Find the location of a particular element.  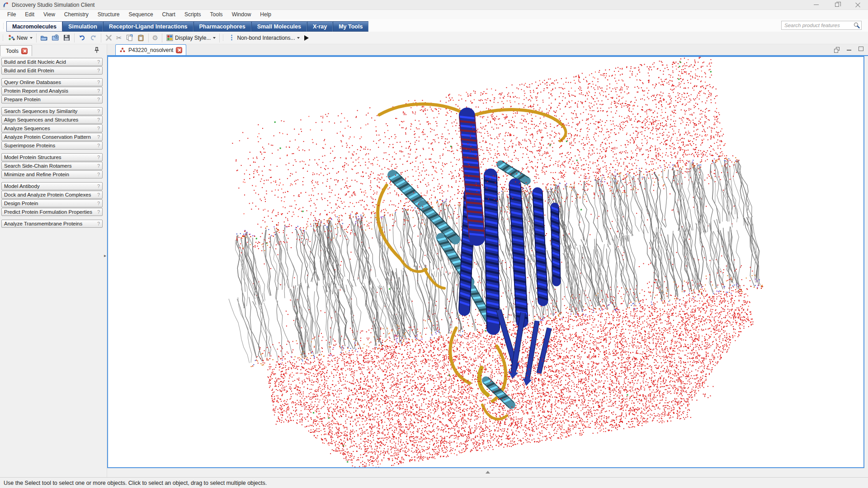

gear-icon: ⚙ is located at coordinates (156, 38).